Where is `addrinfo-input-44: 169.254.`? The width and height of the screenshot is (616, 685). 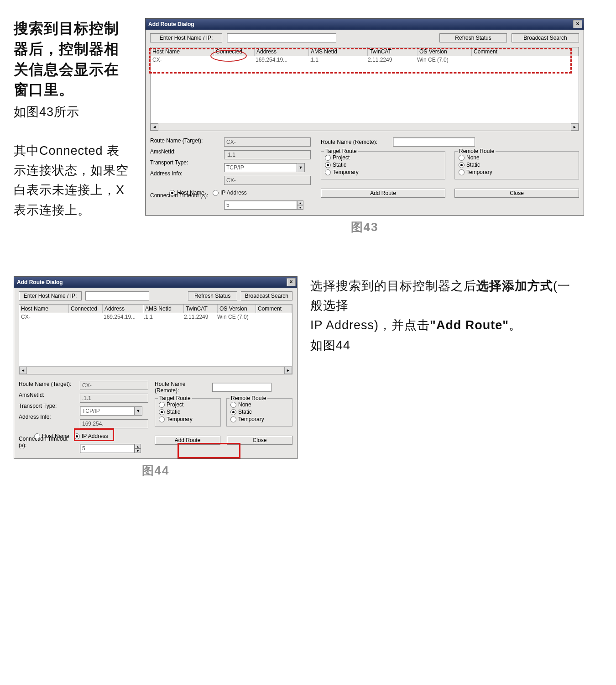 addrinfo-input-44: 169.254. is located at coordinates (114, 424).